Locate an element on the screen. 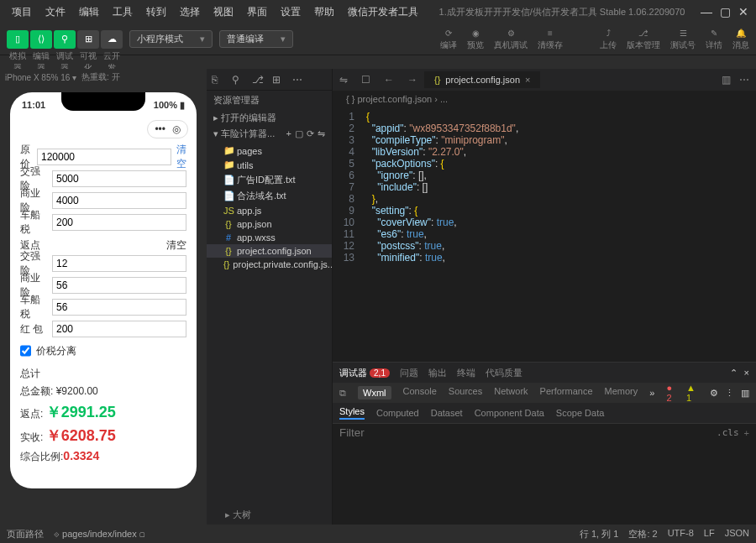  action-版本管理: ⎇版本管理 is located at coordinates (643, 39).